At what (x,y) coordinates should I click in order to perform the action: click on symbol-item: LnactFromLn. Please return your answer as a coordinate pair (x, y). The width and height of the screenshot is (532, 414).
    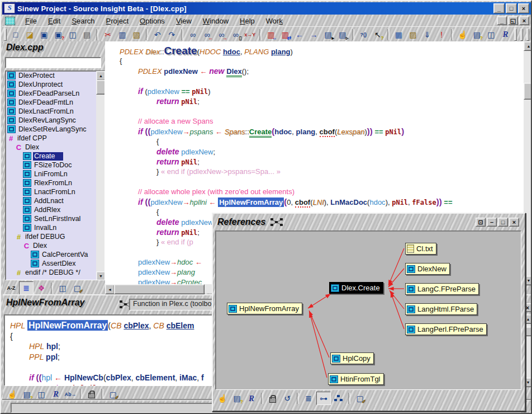
    Looking at the image, I should click on (55, 192).